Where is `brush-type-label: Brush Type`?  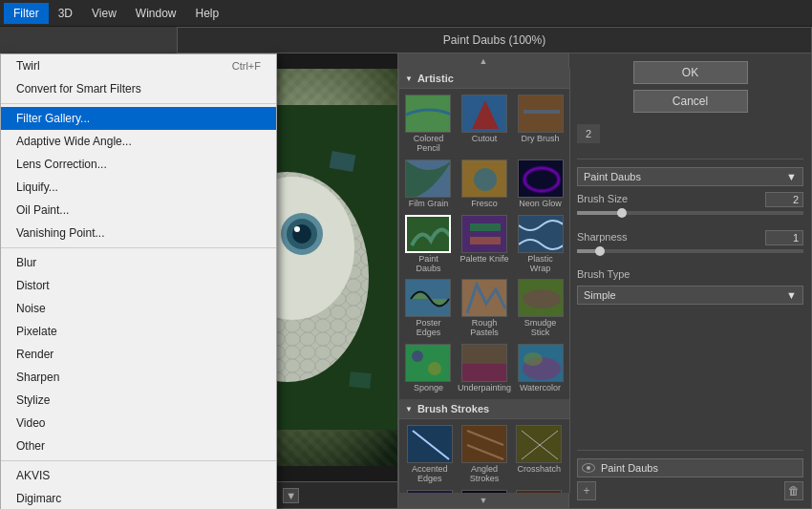 brush-type-label: Brush Type is located at coordinates (604, 274).